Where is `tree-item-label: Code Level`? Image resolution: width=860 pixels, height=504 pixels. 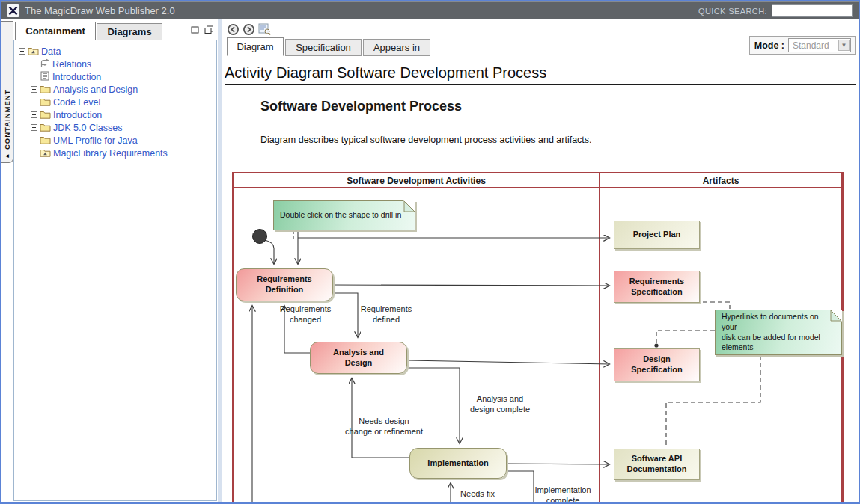
tree-item-label: Code Level is located at coordinates (76, 102).